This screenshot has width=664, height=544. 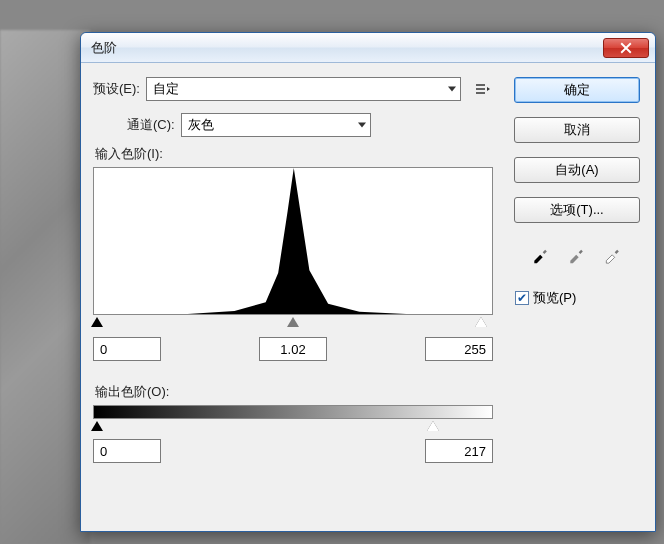 I want to click on output-shadow-handle, so click(x=97, y=426).